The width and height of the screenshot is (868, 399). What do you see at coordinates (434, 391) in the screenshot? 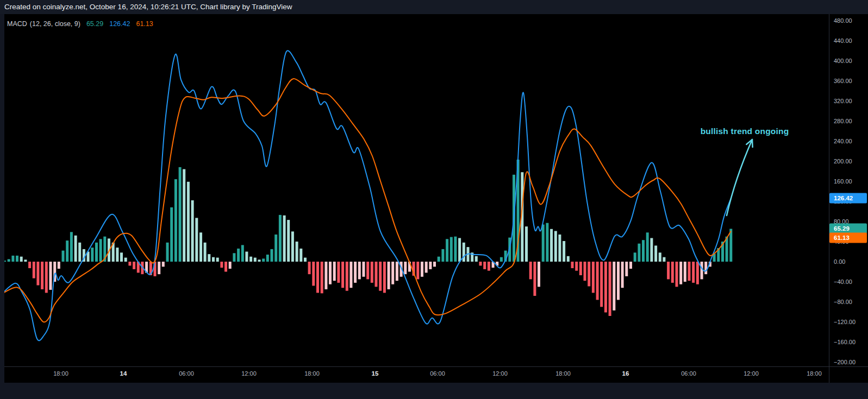
I see `footer-bar: Coinalyze` at bounding box center [434, 391].